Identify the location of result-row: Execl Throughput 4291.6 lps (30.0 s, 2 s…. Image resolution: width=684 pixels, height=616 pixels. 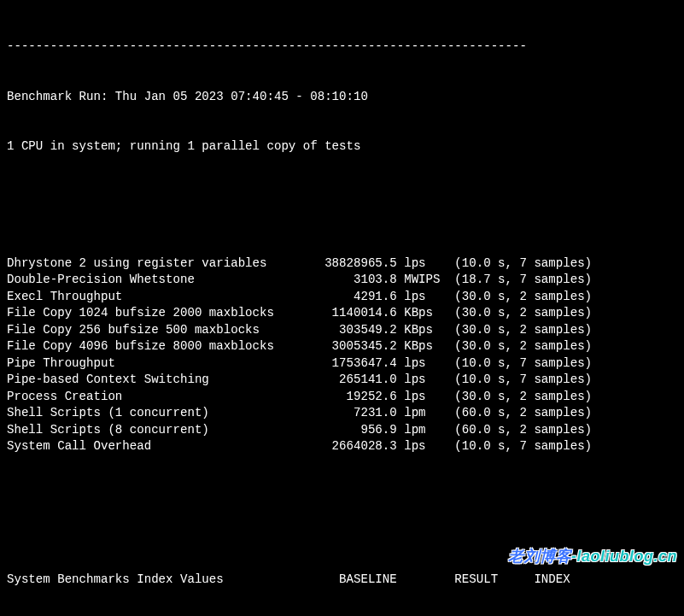
(342, 297).